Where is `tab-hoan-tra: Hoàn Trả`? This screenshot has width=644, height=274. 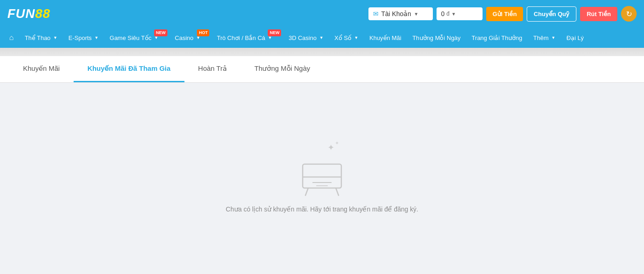
tab-hoan-tra: Hoàn Trả is located at coordinates (213, 69).